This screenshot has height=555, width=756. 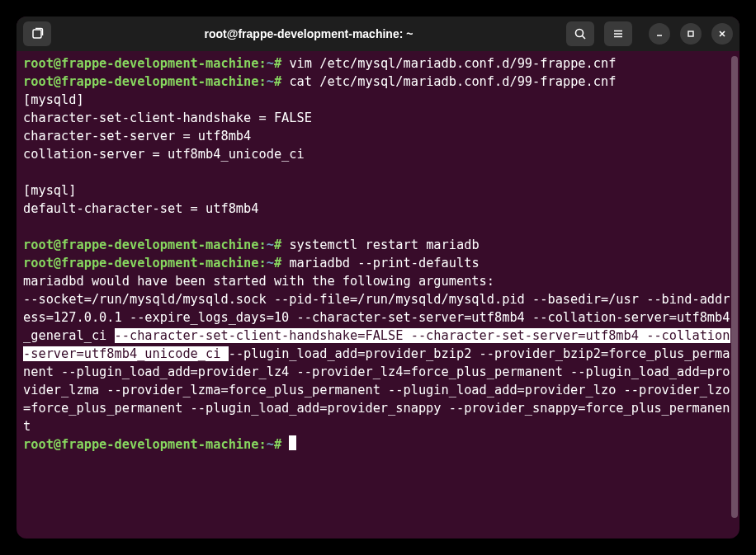 I want to click on maximize-button, so click(x=691, y=34).